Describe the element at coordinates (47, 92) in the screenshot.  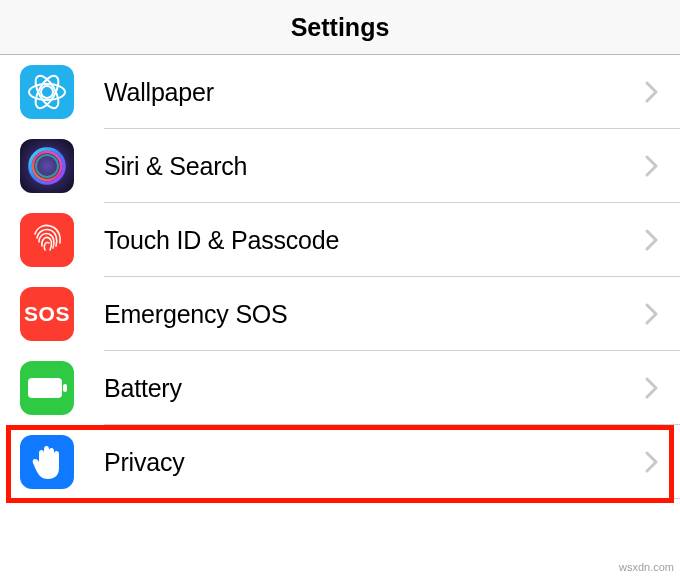
I see `wallpaper-icon` at that location.